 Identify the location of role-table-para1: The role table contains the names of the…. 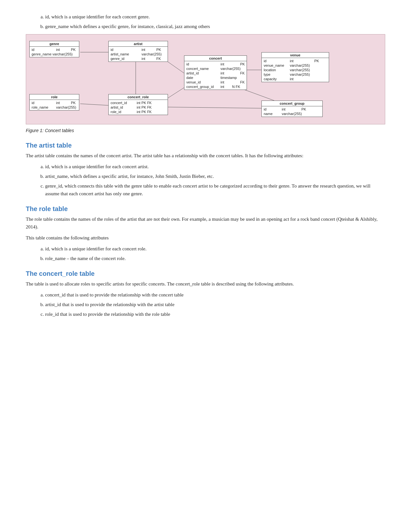
(206, 223).